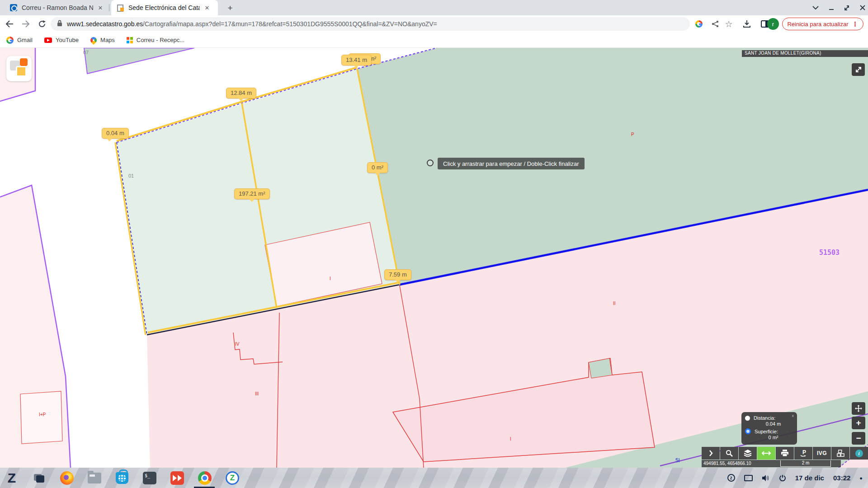 The image size is (868, 488). Describe the element at coordinates (859, 438) in the screenshot. I see `zoom-out-button: −` at that location.